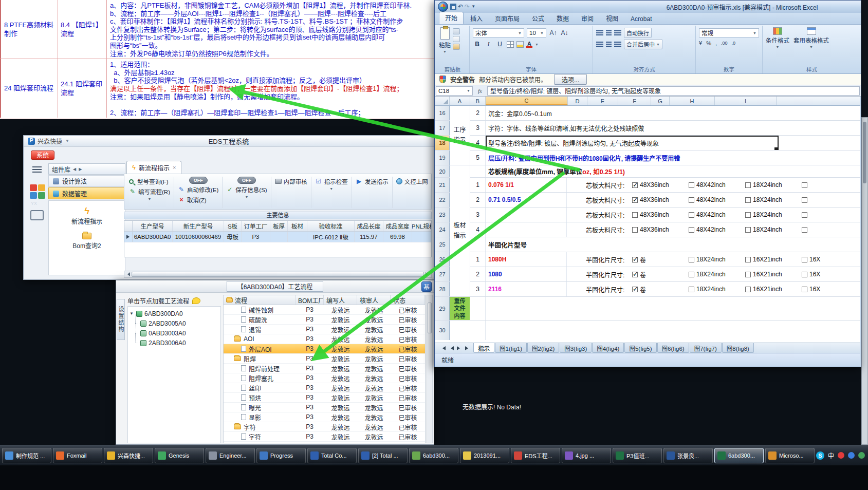 Image resolution: width=868 pixels, height=490 pixels. What do you see at coordinates (648, 113) in the screenshot?
I see `sheet-row: 16 2 沉金：金厚0.05~0.1um` at bounding box center [648, 113].